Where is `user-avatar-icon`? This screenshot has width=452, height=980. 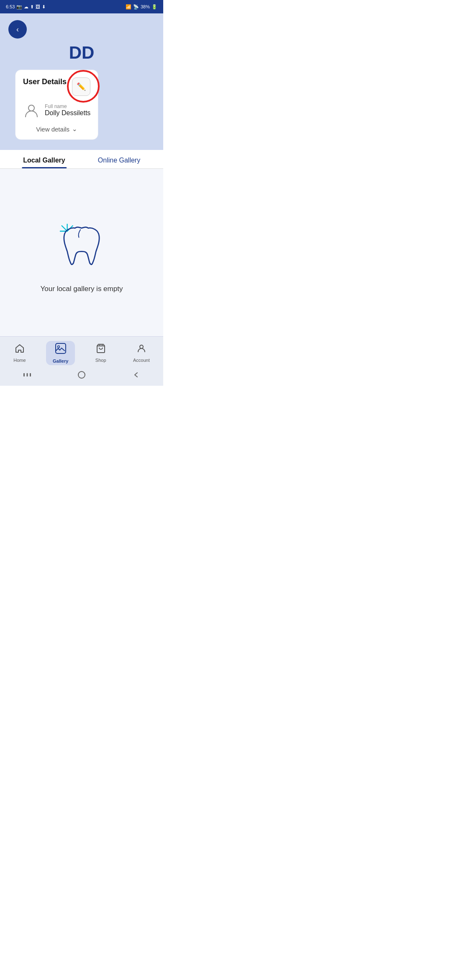 user-avatar-icon is located at coordinates (31, 110).